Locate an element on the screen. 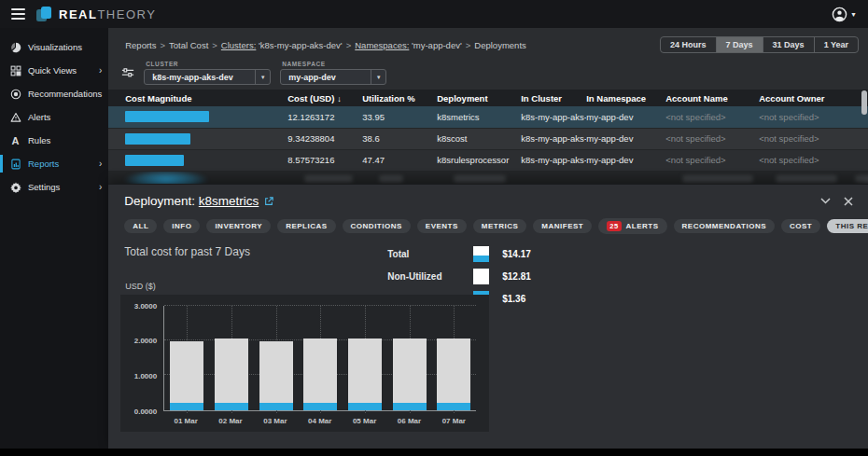  tab-info: INFO is located at coordinates (181, 226).